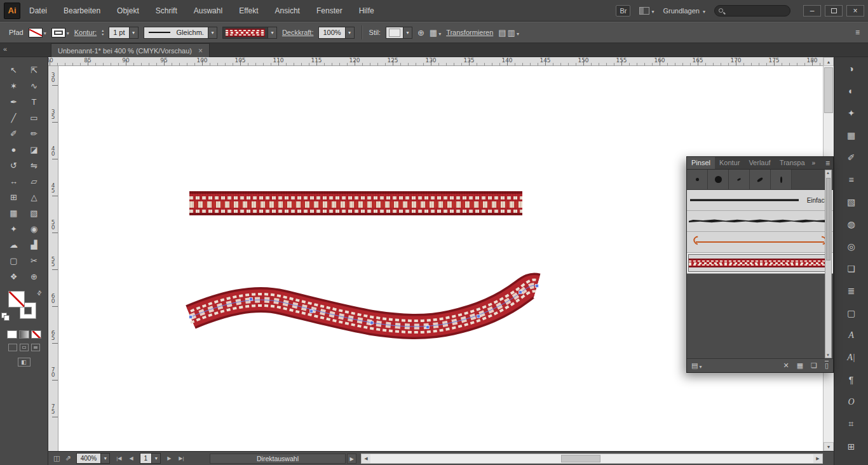 This screenshot has width=868, height=465. I want to click on vertical-scroll-thumb, so click(829, 90).